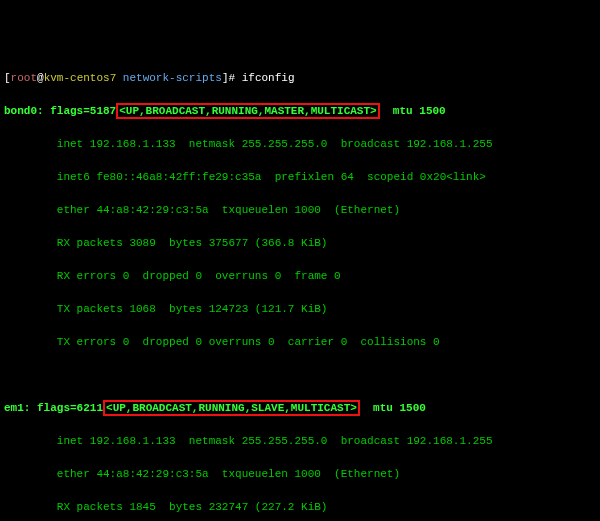  I want to click on term-text: RX packets 1845 bytes 232747 (227.2 KiB), so click(300, 508).